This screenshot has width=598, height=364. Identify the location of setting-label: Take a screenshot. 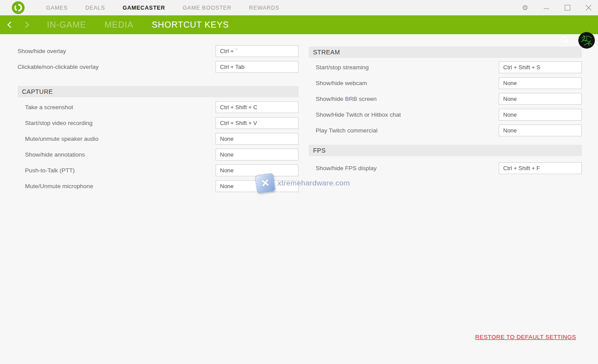
(49, 107).